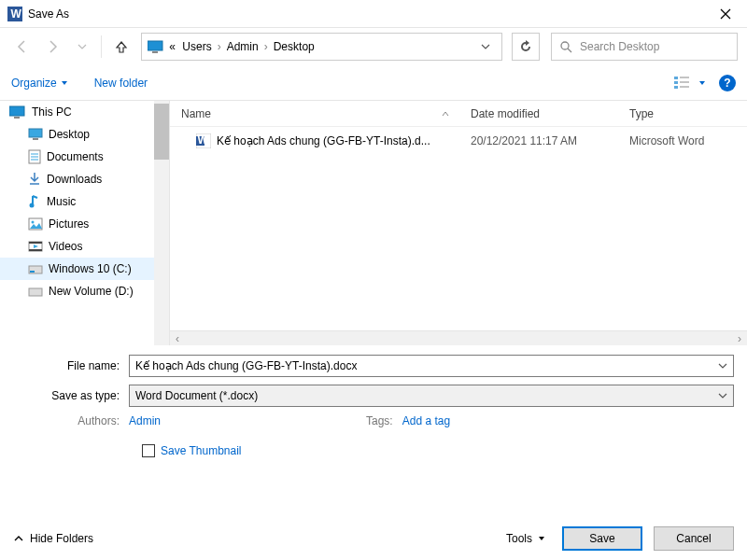  I want to click on window-title: Save As, so click(49, 14).